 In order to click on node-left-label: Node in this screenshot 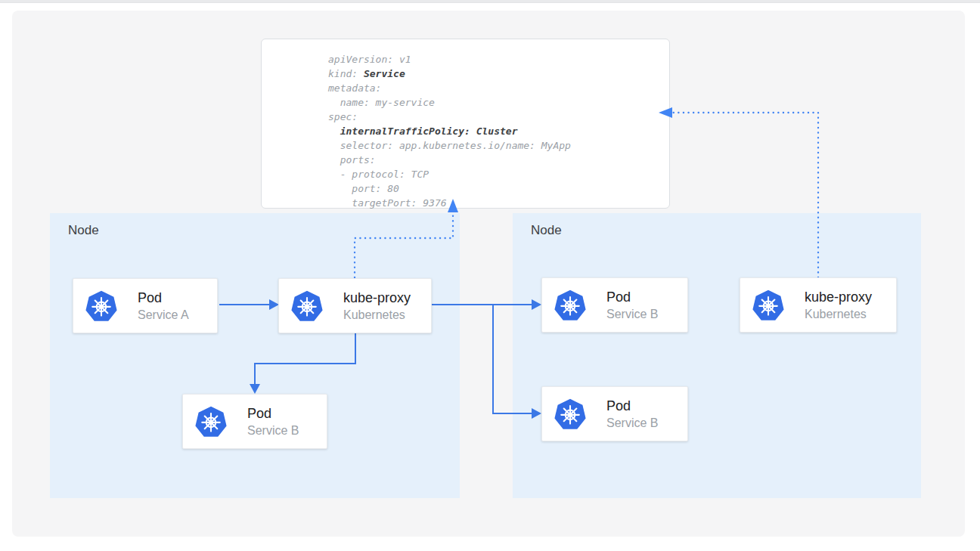, I will do `click(83, 231)`.